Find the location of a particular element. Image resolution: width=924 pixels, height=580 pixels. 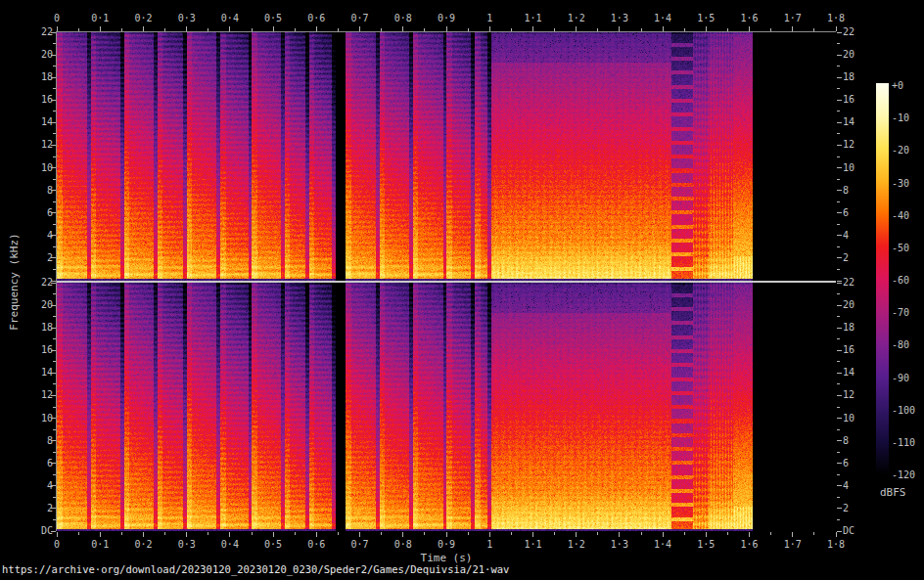

time-tick-label: 1·1 is located at coordinates (532, 545).